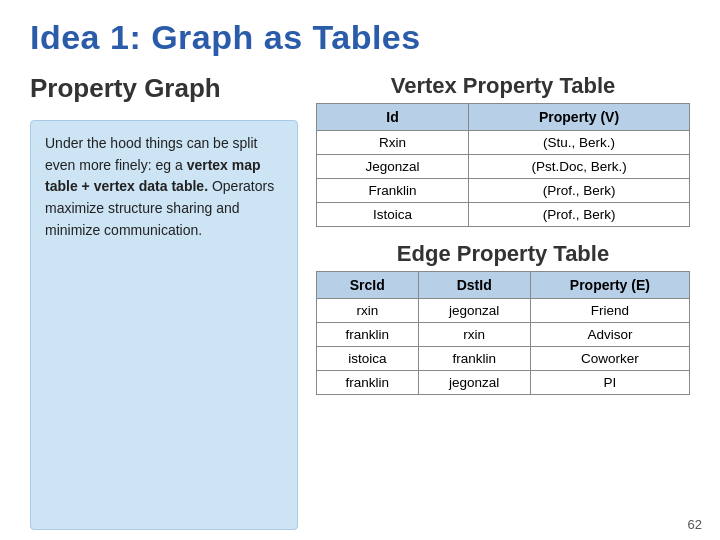 The image size is (720, 540). Describe the element at coordinates (504, 359) in the screenshot. I see `table-row: istoicafranklinCoworker` at that location.